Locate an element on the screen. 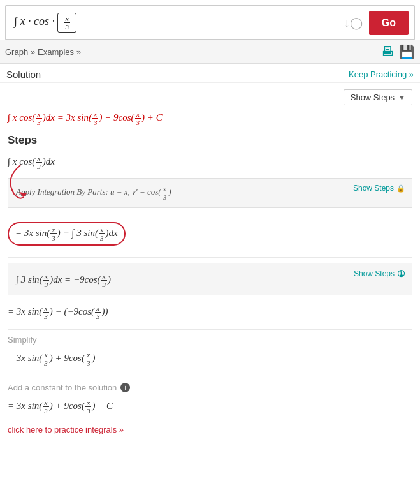 The height and width of the screenshot is (504, 420). step0-formula: ∫ x cos(x3)dx is located at coordinates (210, 162).